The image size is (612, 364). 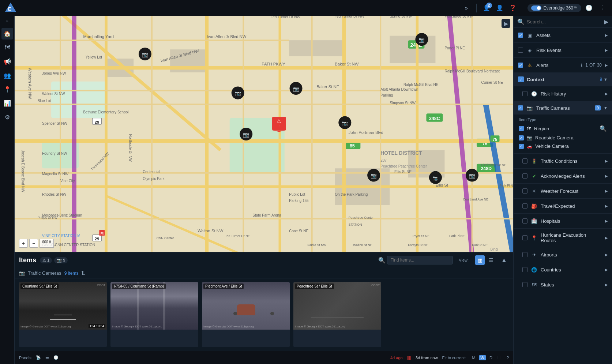 I want to click on travel-expected-chevron: ▶, so click(x=606, y=206).